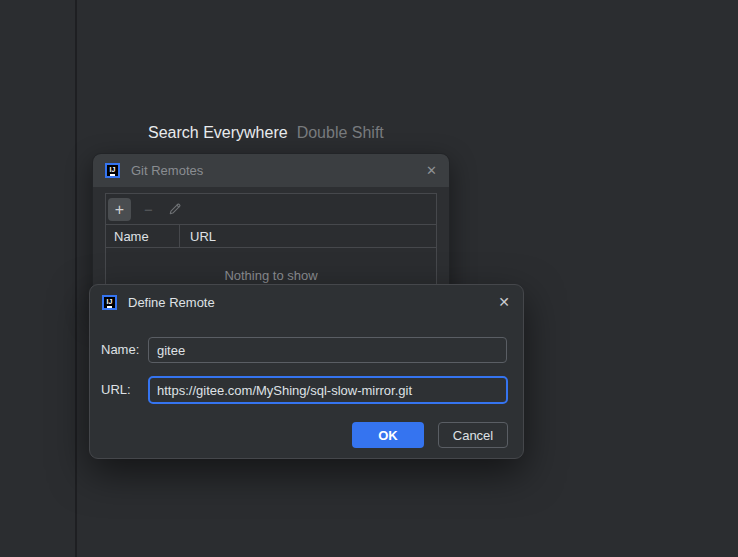  I want to click on url-field-label: URL:, so click(116, 390).